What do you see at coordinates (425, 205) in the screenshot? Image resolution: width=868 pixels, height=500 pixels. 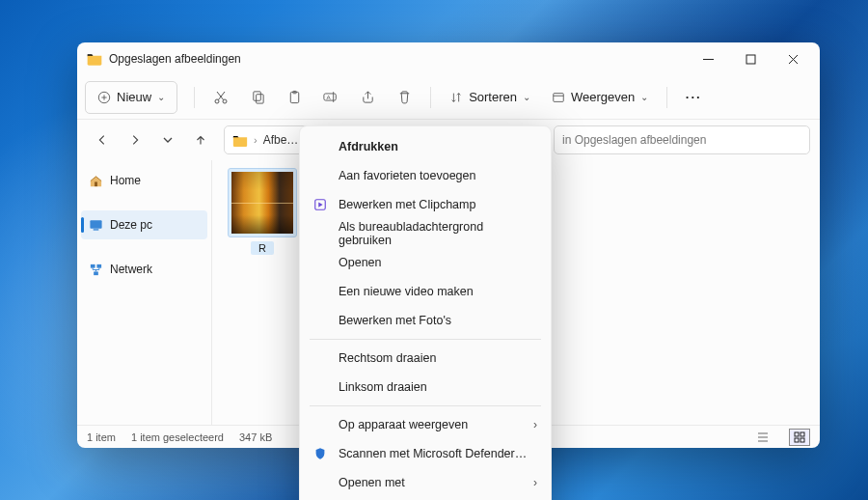 I see `context-menu-item: Bewerken met Clipchamp` at bounding box center [425, 205].